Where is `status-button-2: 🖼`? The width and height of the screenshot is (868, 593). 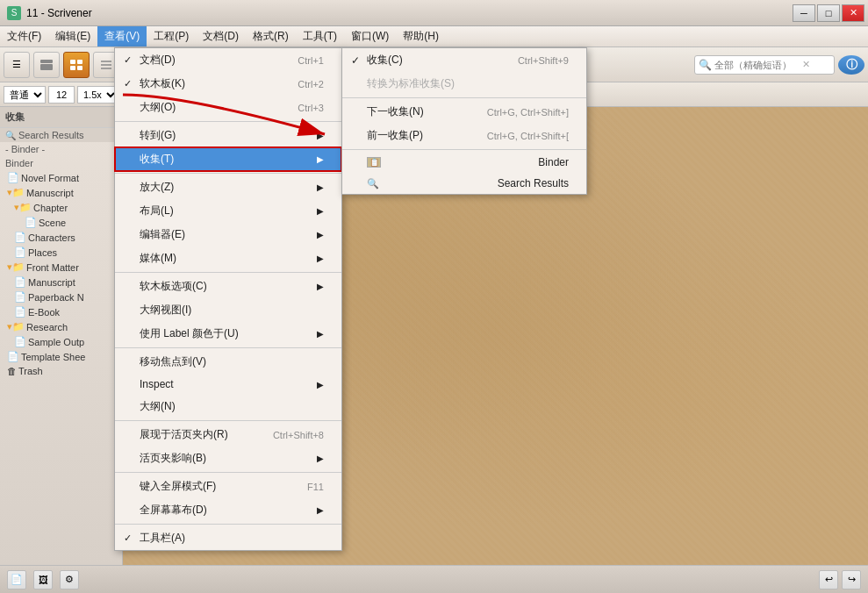
status-button-2: 🖼 is located at coordinates (43, 580).